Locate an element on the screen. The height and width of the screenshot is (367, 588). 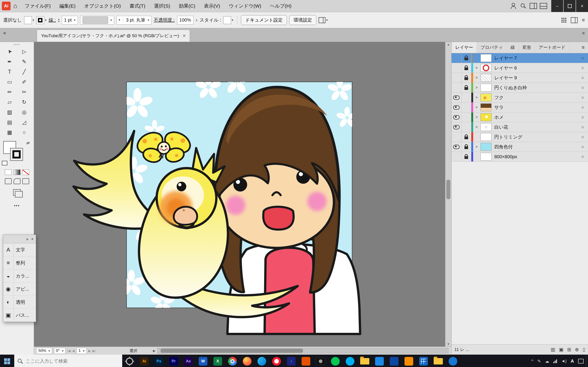
mail-app is located at coordinates (380, 361).